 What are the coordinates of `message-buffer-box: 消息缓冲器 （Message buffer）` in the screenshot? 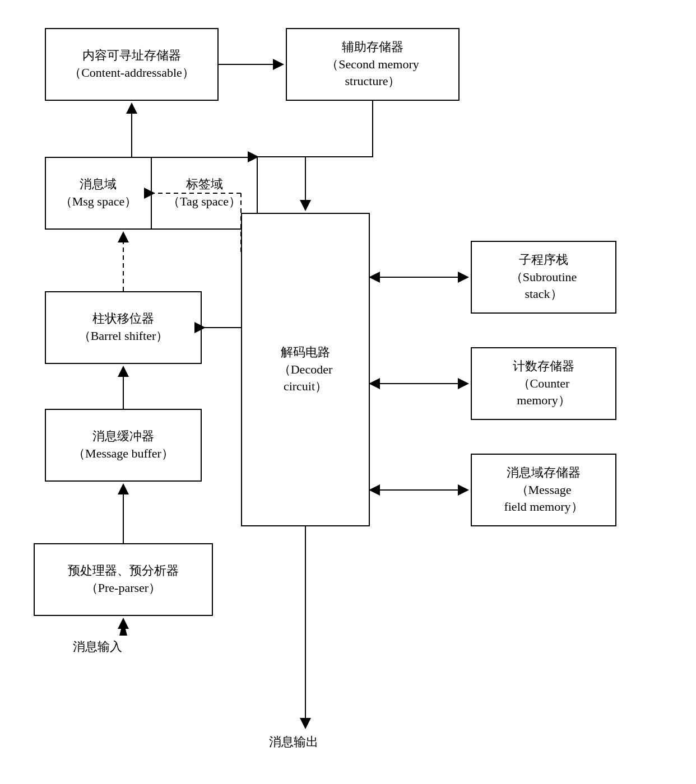 It's located at (123, 445).